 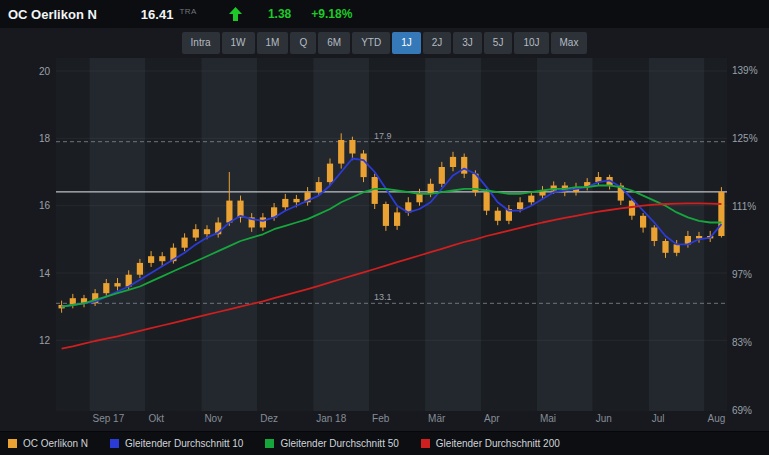 I want to click on legend-label: Gleitender Durchschnitt 10, so click(x=184, y=444).